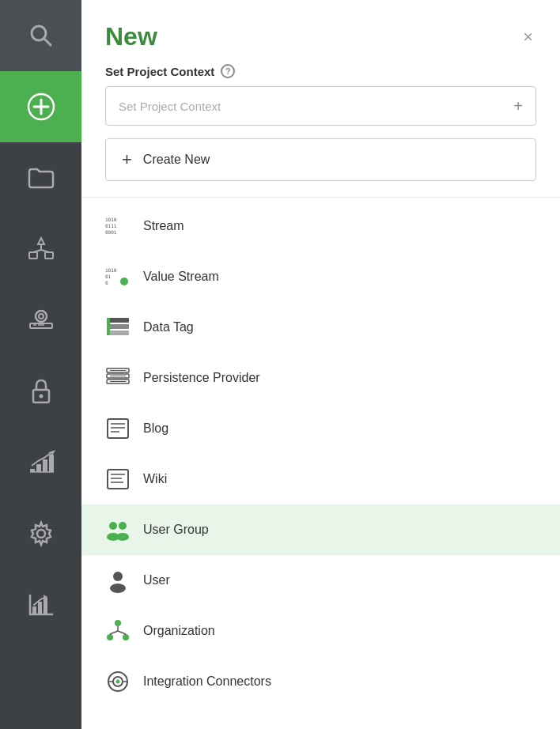  Describe the element at coordinates (528, 37) in the screenshot. I see `close-button: ×` at that location.